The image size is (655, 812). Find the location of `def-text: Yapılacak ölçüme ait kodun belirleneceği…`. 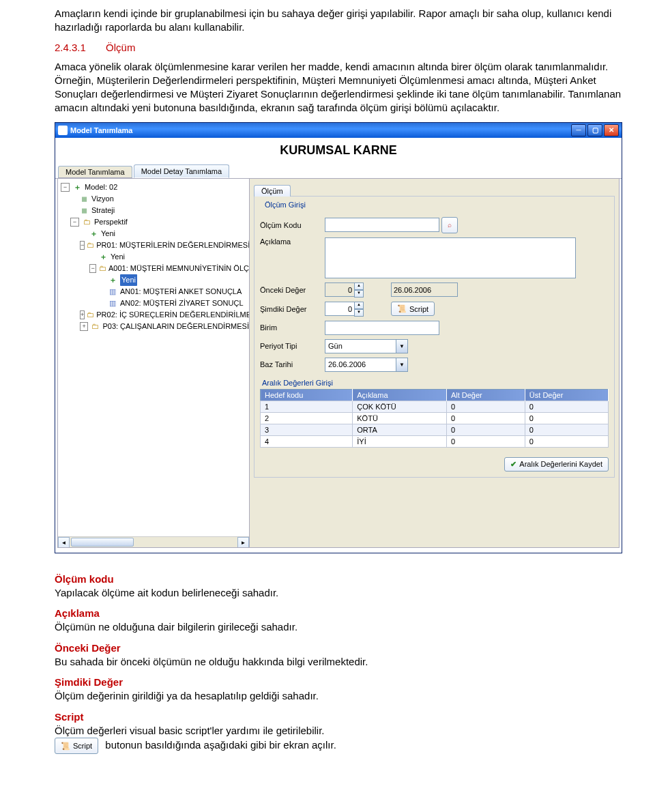

def-text: Yapılacak ölçüme ait kodun belirleneceği… is located at coordinates (166, 592).